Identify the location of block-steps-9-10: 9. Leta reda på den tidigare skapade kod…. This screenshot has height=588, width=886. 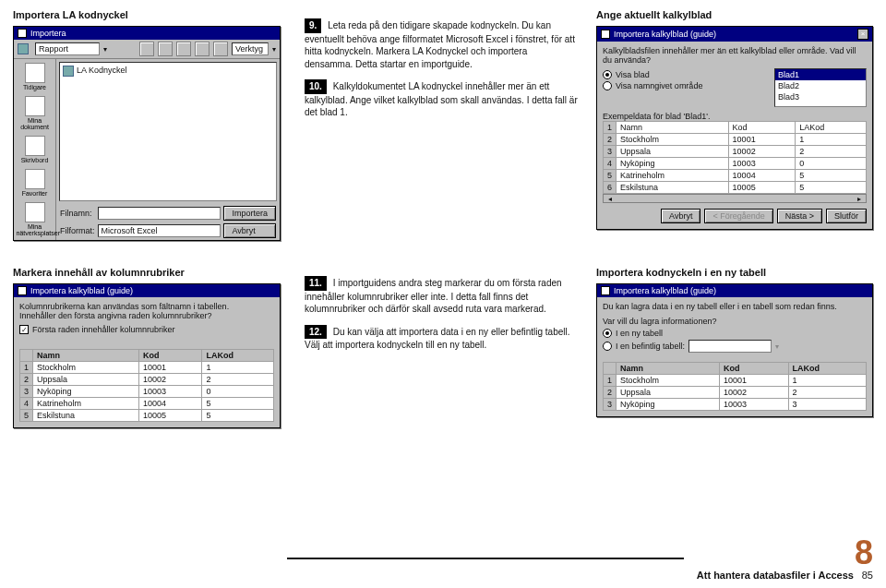
(441, 126).